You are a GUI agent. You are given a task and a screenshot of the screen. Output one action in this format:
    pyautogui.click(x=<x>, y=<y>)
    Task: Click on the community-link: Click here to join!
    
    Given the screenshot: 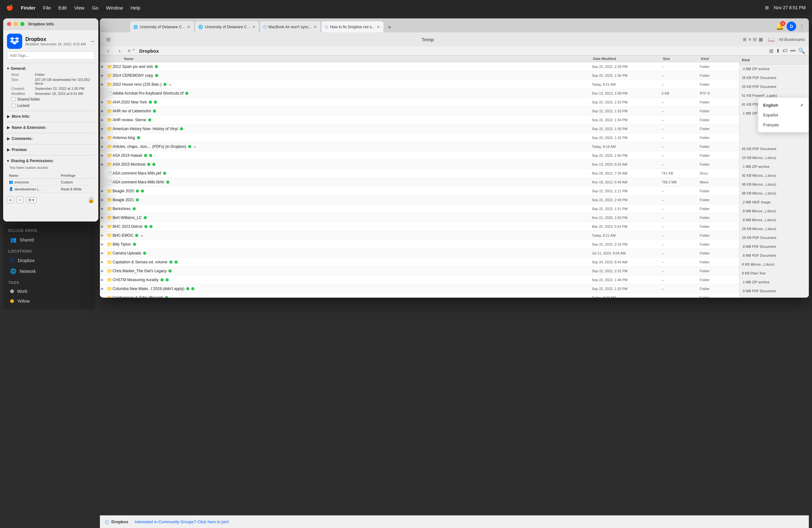 What is the action you would take?
    pyautogui.click(x=213, y=522)
    